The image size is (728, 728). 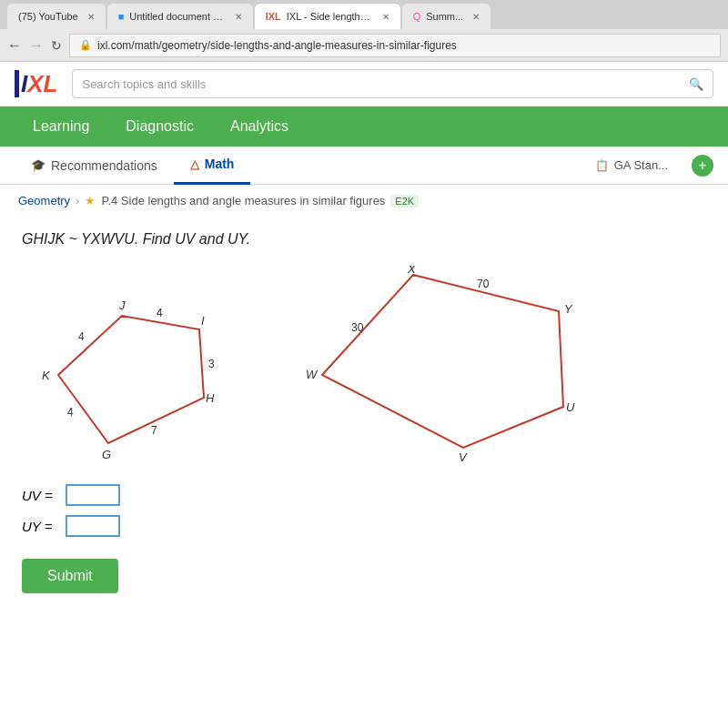 What do you see at coordinates (36, 84) in the screenshot?
I see `ixl-logo: I XL` at bounding box center [36, 84].